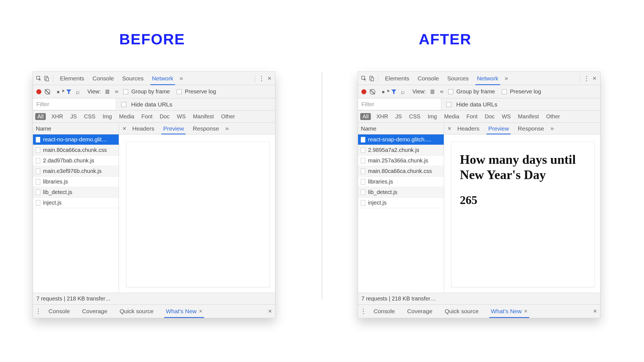 This screenshot has height=362, width=644. What do you see at coordinates (401, 161) in the screenshot?
I see `request-row: main.257a366a.chunk.js` at bounding box center [401, 161].